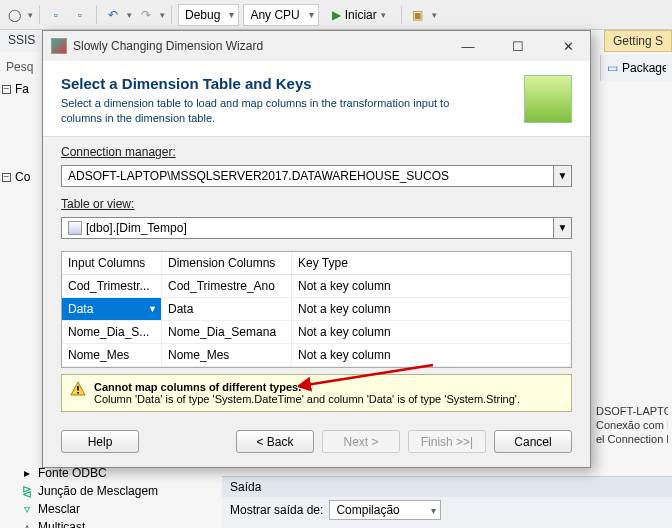 The width and height of the screenshot is (672, 528). Describe the element at coordinates (22, 177) in the screenshot. I see `tree-node: −Co` at that location.